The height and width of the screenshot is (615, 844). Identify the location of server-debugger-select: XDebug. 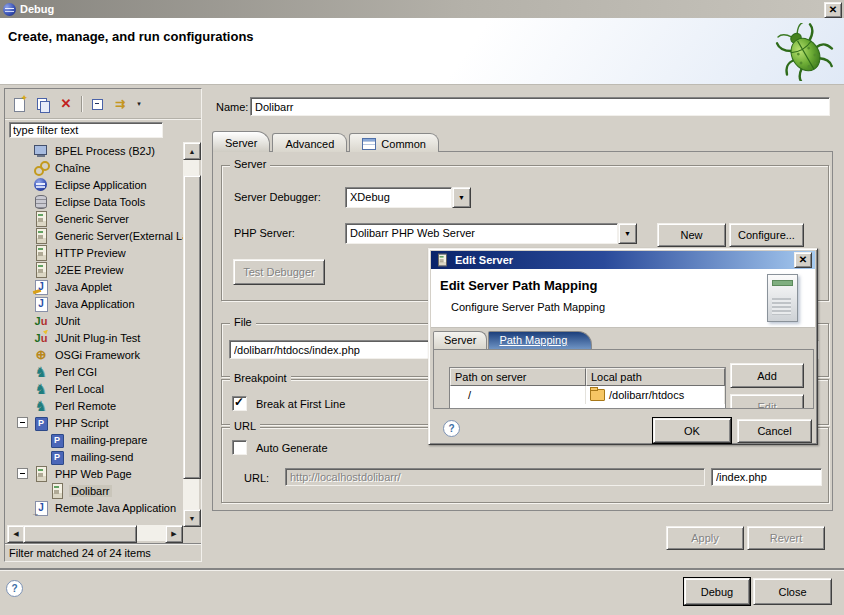
(408, 198).